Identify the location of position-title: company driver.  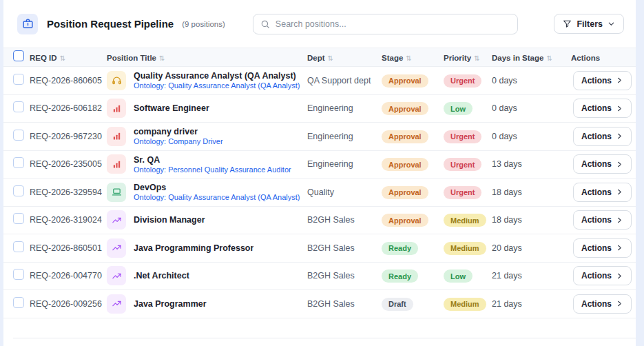
(178, 132).